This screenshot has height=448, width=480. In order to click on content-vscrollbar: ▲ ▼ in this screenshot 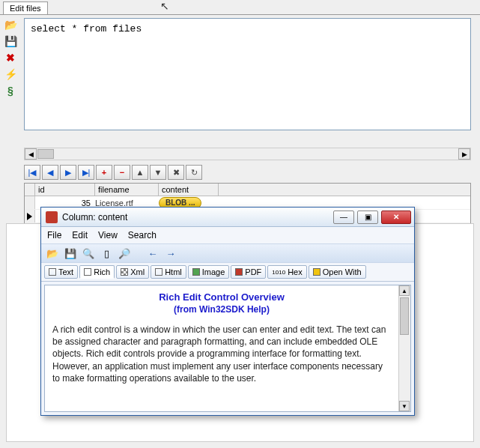, I will do `click(404, 348)`.